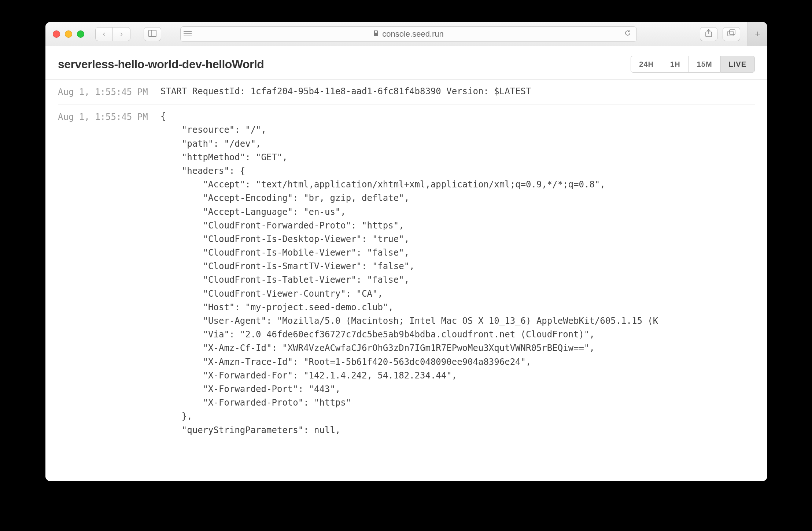  I want to click on lock-icon, so click(376, 34).